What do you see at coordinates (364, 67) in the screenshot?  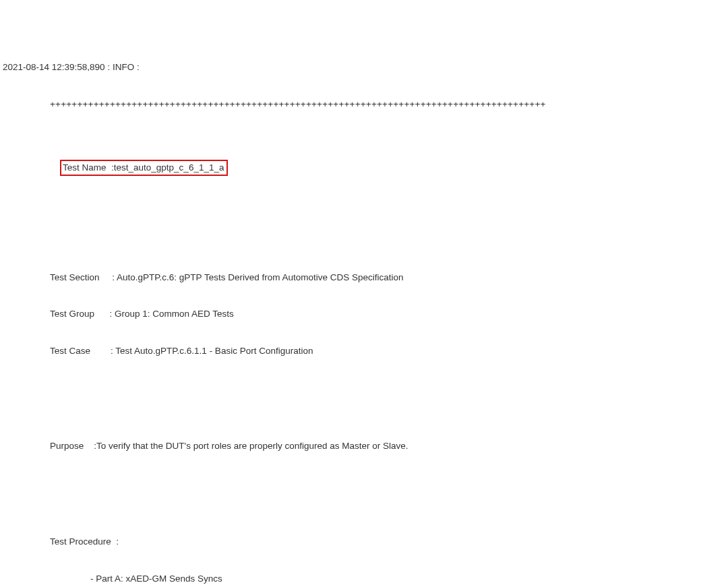 I see `log-header: 2021-08-14 12:39:58,890 : INFO :` at bounding box center [364, 67].